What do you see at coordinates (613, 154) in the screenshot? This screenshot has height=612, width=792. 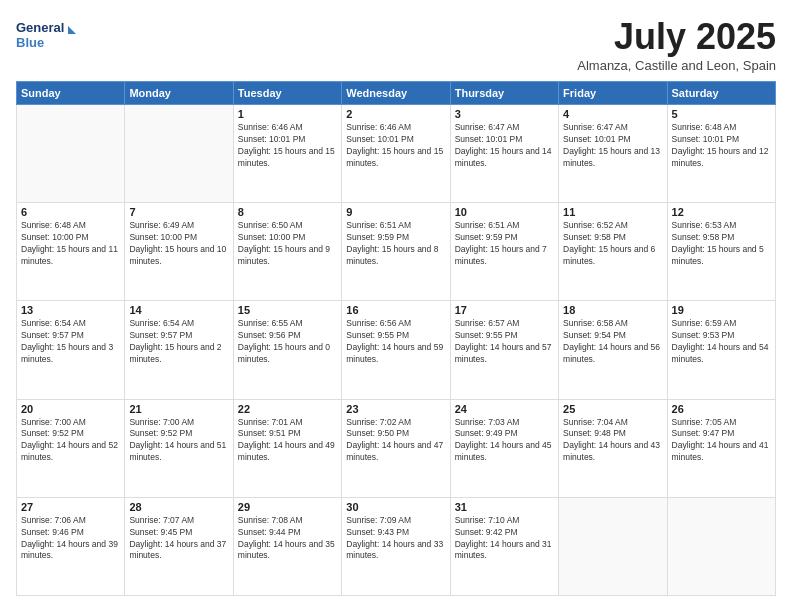 I see `table-row: 4 Sunrise: 6:47 AMSunset: 10:01 PMDaylig…` at bounding box center [613, 154].